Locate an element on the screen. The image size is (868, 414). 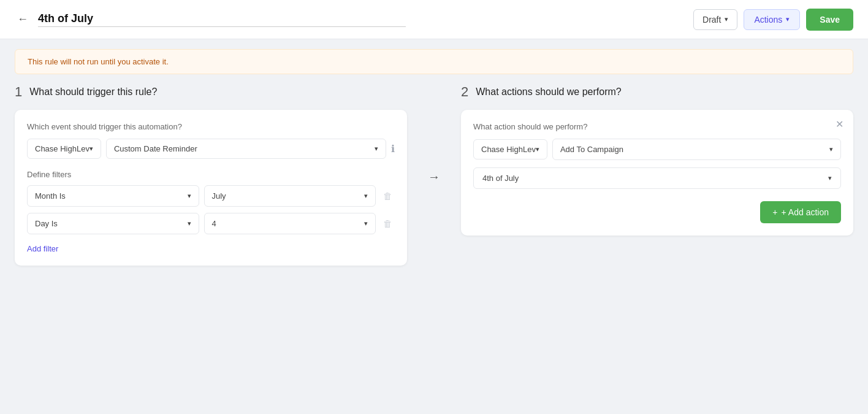
banner-text: This rule will not run until you activat… is located at coordinates (98, 61).